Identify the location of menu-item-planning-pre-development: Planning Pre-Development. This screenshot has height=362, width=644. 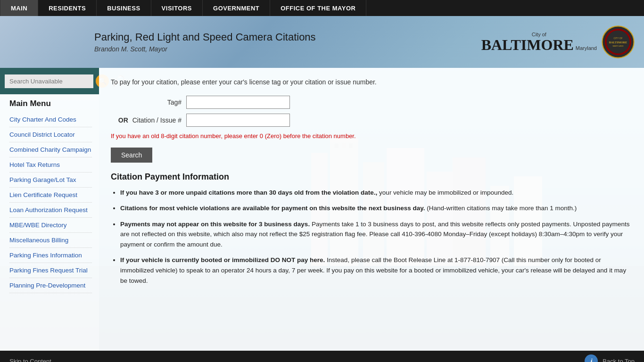
(51, 286).